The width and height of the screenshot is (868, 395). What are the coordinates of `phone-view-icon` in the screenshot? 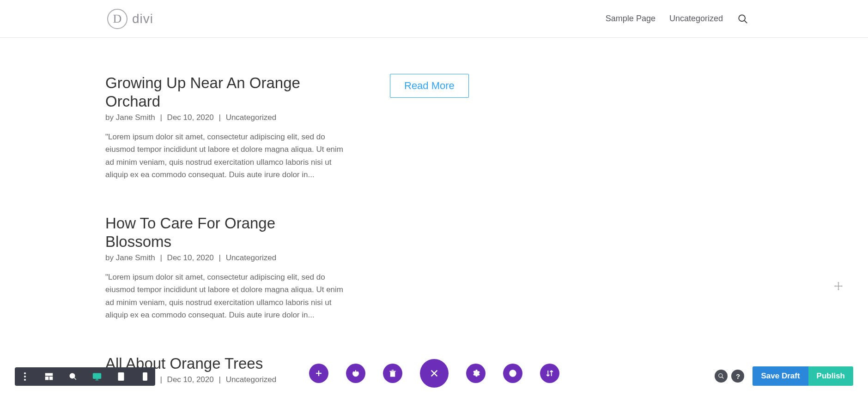 It's located at (145, 377).